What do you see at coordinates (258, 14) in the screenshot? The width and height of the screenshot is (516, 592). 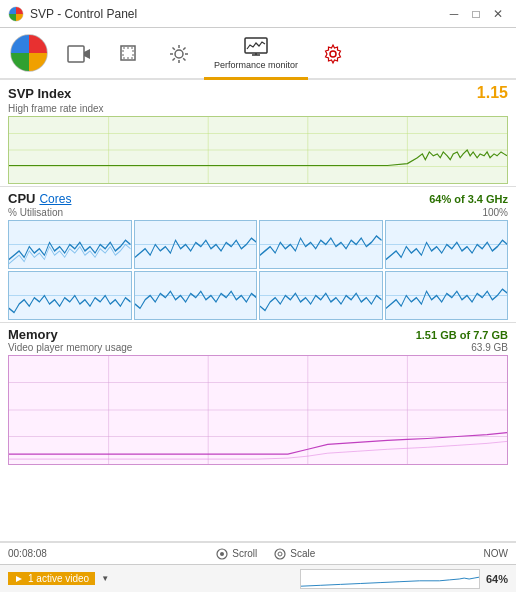 I see `title-bar: SVP - Control Panel ─ □ ✕` at bounding box center [258, 14].